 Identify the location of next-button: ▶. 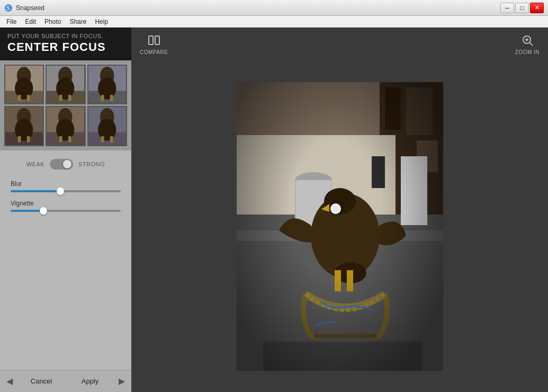
(122, 381).